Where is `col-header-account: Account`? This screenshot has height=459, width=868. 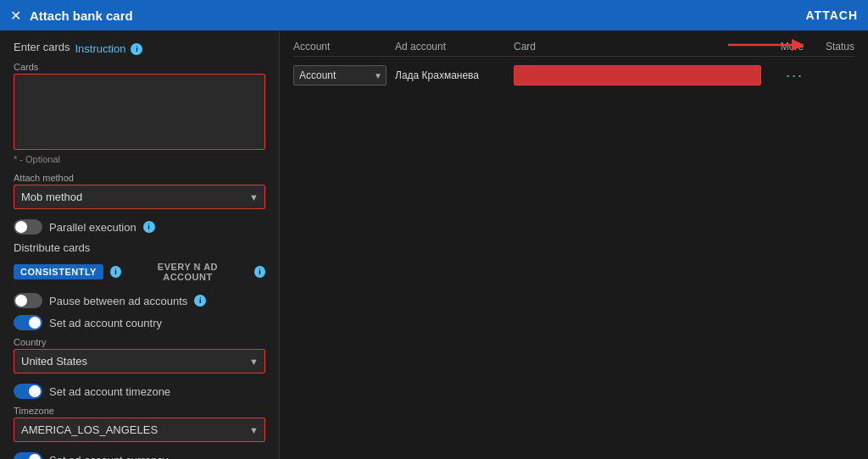
col-header-account: Account is located at coordinates (344, 47).